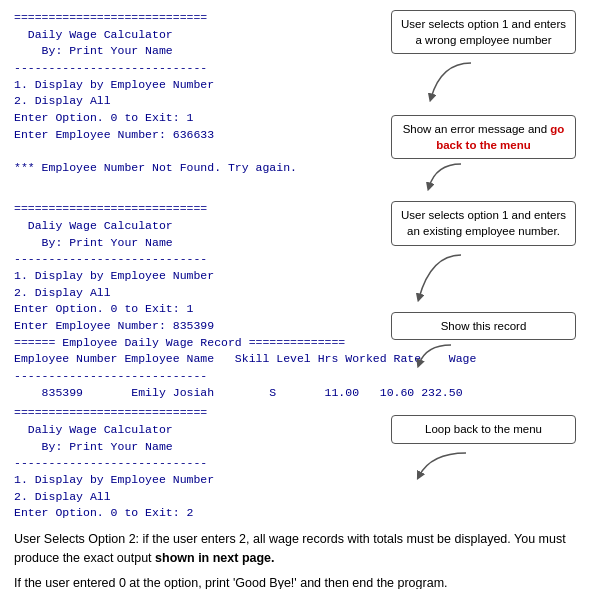  I want to click on arrow4-svg, so click(441, 355).